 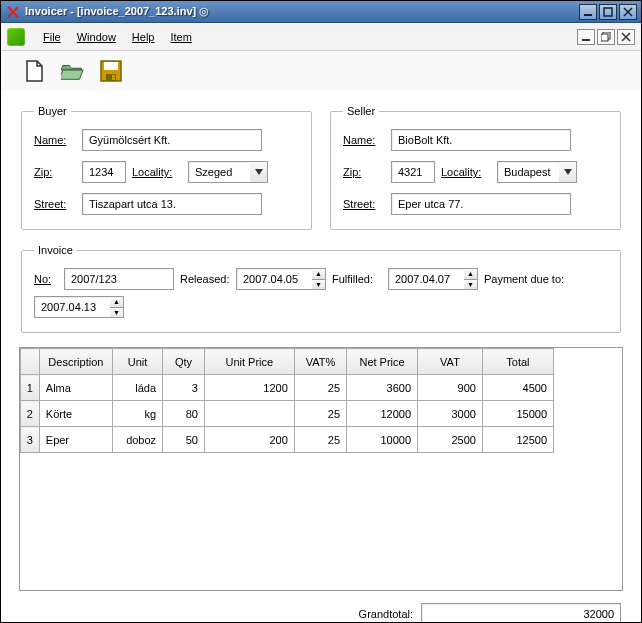 I want to click on cell-qty: 80, so click(x=184, y=414).